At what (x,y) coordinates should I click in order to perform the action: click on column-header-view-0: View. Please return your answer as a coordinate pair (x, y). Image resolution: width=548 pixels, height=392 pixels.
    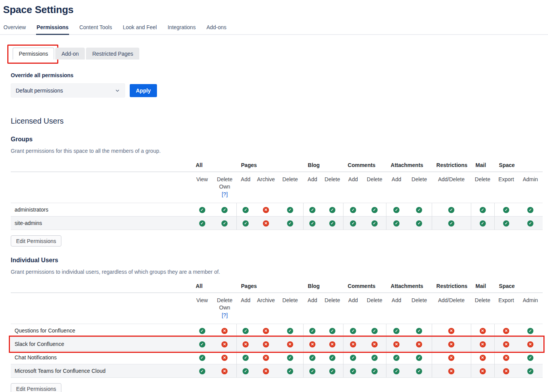
    Looking at the image, I should click on (202, 187).